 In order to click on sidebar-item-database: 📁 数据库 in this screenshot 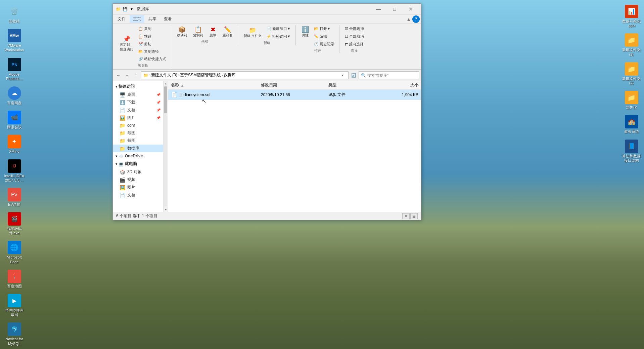, I will do `click(138, 149)`.